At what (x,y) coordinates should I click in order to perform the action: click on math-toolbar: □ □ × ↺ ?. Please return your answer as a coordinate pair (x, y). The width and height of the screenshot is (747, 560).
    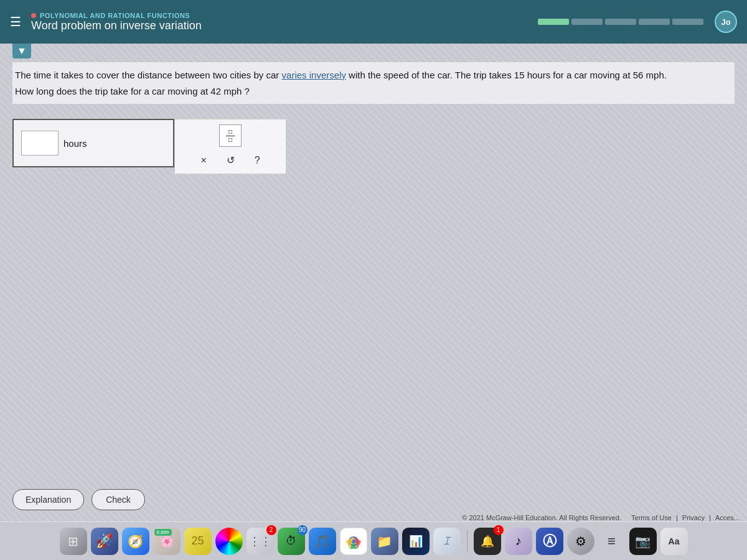
    Looking at the image, I should click on (230, 147).